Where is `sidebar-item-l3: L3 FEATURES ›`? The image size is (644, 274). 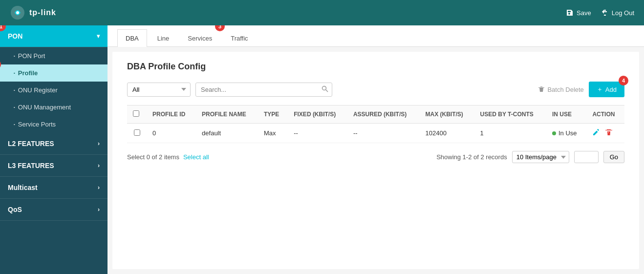
sidebar-item-l3: L3 FEATURES › is located at coordinates (54, 166).